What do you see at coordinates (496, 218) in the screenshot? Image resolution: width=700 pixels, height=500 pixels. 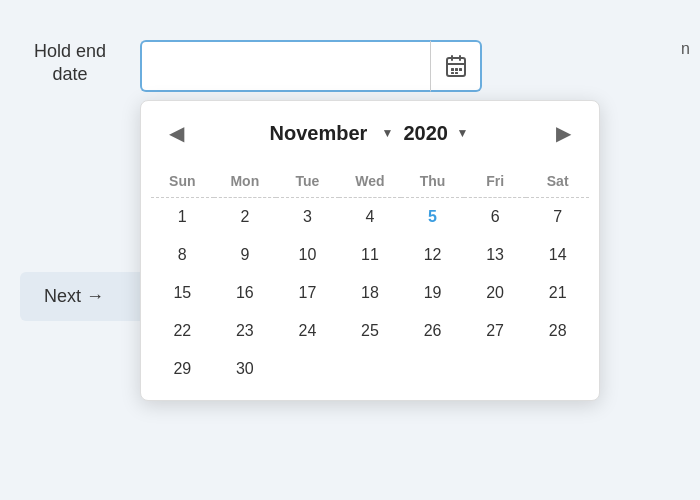 I see `calendar-day: 6` at bounding box center [496, 218].